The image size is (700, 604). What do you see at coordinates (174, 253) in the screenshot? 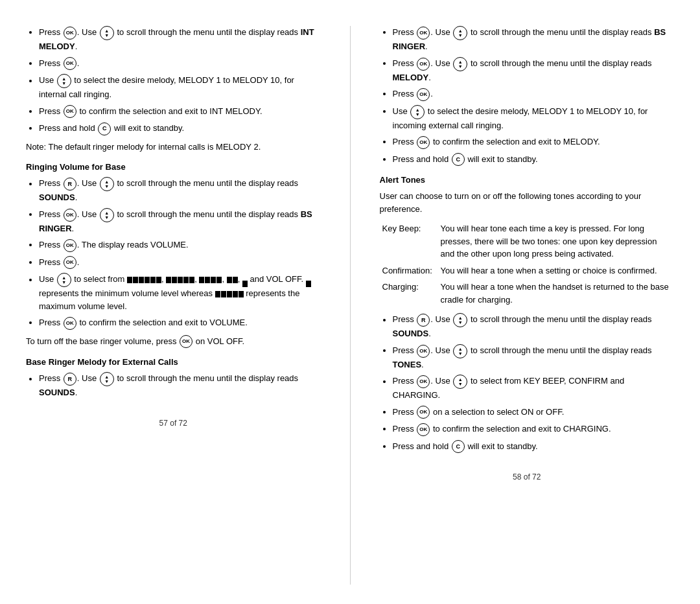
I see `ringing-volume-bullets: Press R. Use ▲▼ to scroll through the me…` at bounding box center [174, 253].